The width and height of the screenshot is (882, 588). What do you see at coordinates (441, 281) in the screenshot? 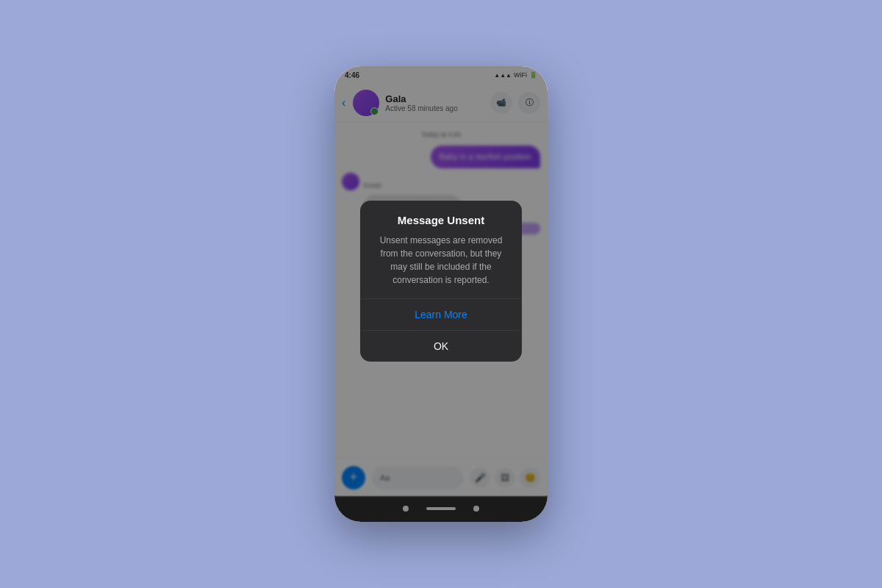
I see `modal-dialog: Message Unsent Unsent messages are remov…` at bounding box center [441, 281].